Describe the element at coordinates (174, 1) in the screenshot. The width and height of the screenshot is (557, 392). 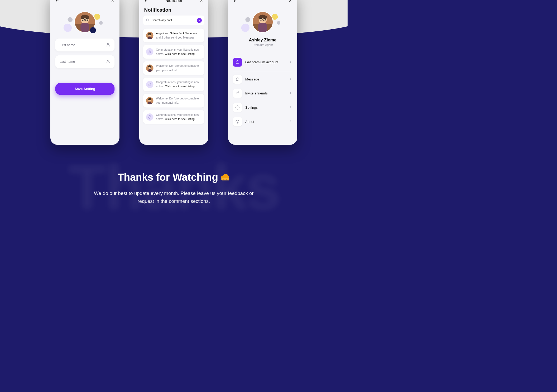
I see `page-title: Notification` at that location.